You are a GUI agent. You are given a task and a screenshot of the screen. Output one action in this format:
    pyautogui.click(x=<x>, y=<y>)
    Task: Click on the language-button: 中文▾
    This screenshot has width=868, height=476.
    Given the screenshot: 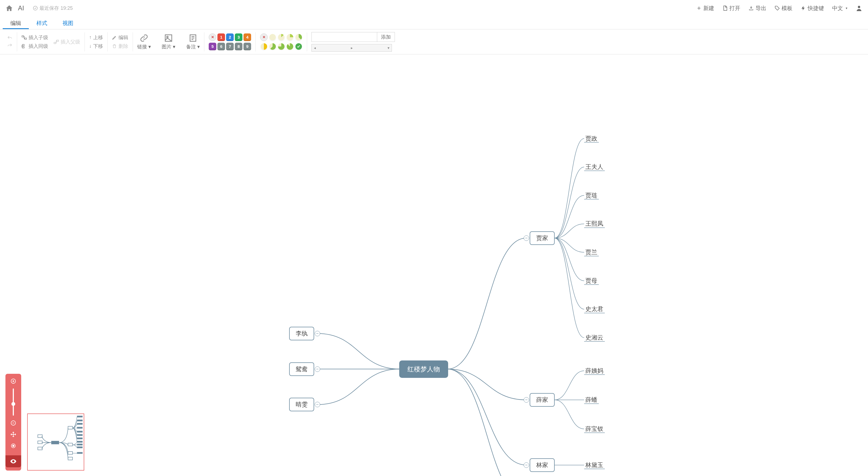 What is the action you would take?
    pyautogui.click(x=840, y=8)
    